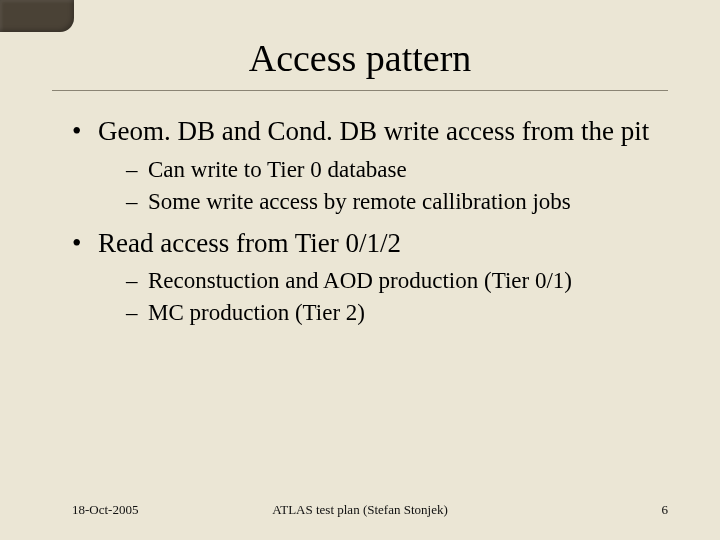 This screenshot has height=540, width=720. I want to click on sub-bullet-item: Reconstuction and AOD production (Tier 0…, so click(397, 281).